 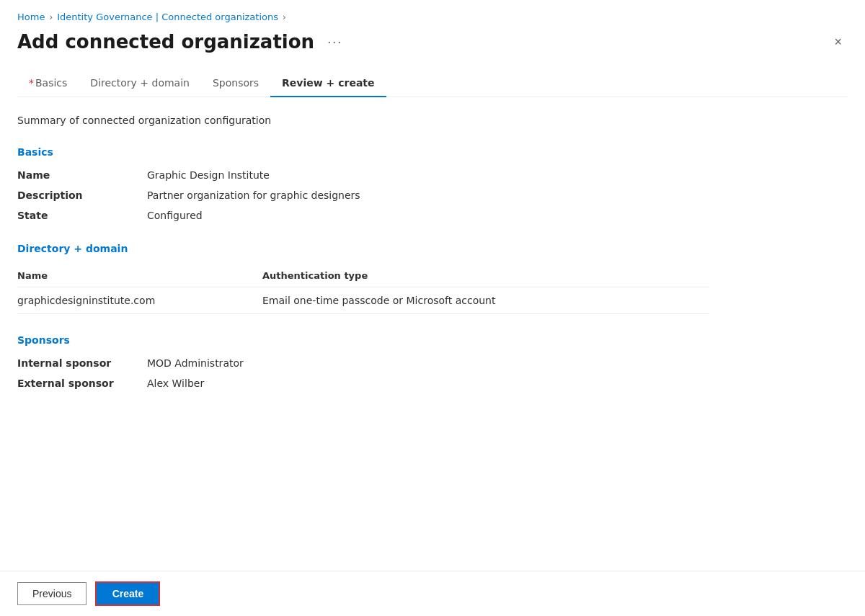 What do you see at coordinates (432, 594) in the screenshot?
I see `footer-bar: Previous Create` at bounding box center [432, 594].